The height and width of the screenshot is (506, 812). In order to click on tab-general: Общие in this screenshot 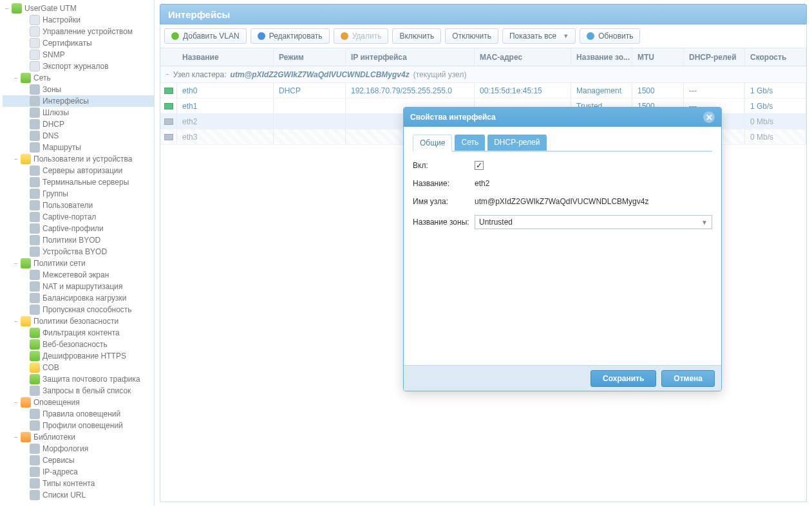, I will do `click(433, 143)`.